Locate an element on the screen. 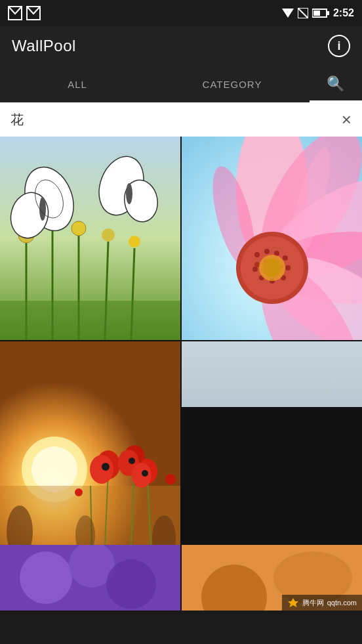  notification-icon is located at coordinates (15, 13).